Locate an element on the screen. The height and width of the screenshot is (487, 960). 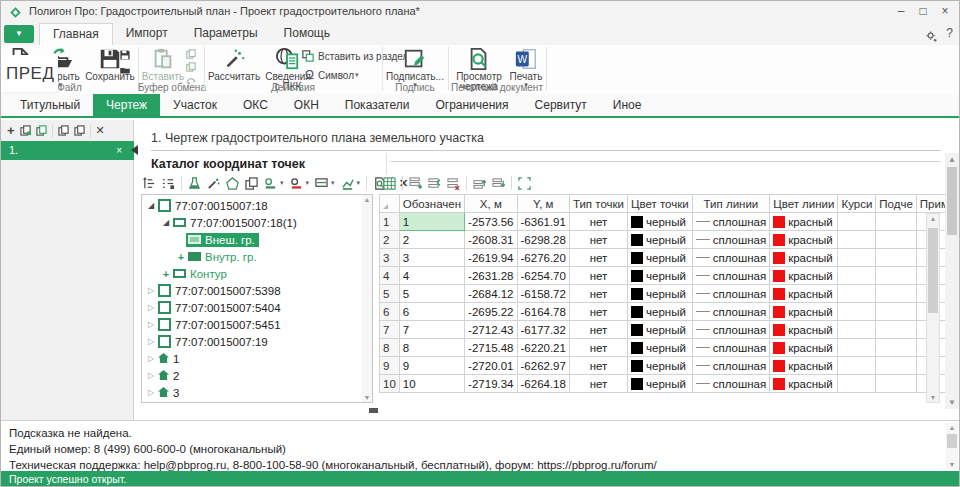
cell-label: 4 is located at coordinates (432, 276).